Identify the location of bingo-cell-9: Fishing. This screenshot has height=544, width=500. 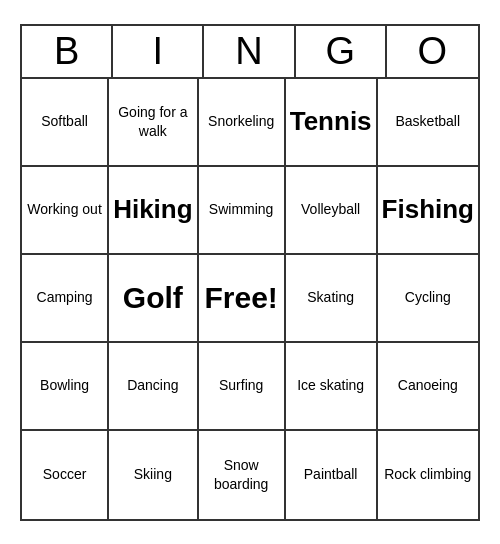
(428, 211).